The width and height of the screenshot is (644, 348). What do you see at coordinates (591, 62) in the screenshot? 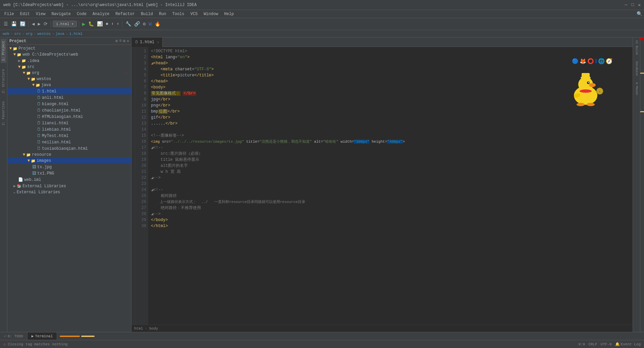
I see `opera-icon: ⭕` at bounding box center [591, 62].